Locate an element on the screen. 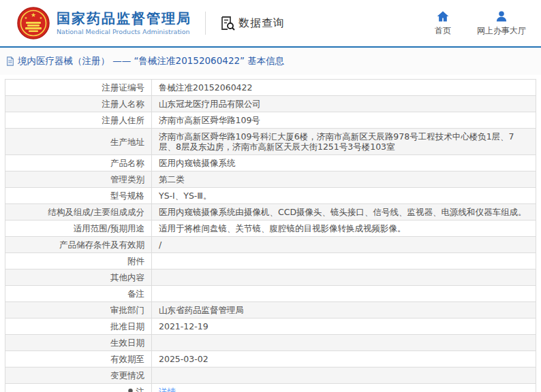 The image size is (541, 392). table-row: 批准日期2021-12-19 is located at coordinates (271, 327).